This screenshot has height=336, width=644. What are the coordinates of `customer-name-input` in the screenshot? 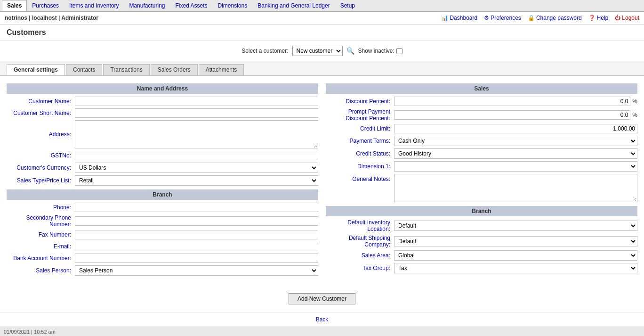 It's located at (197, 101).